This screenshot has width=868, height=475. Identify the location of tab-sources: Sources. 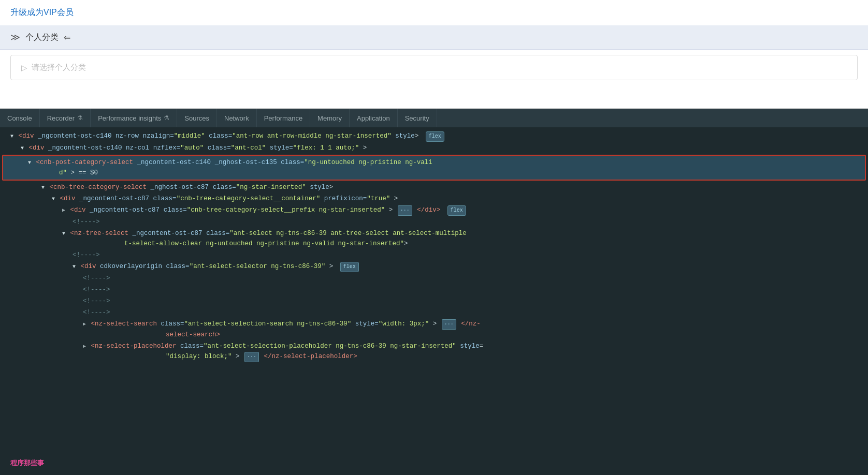
(197, 118).